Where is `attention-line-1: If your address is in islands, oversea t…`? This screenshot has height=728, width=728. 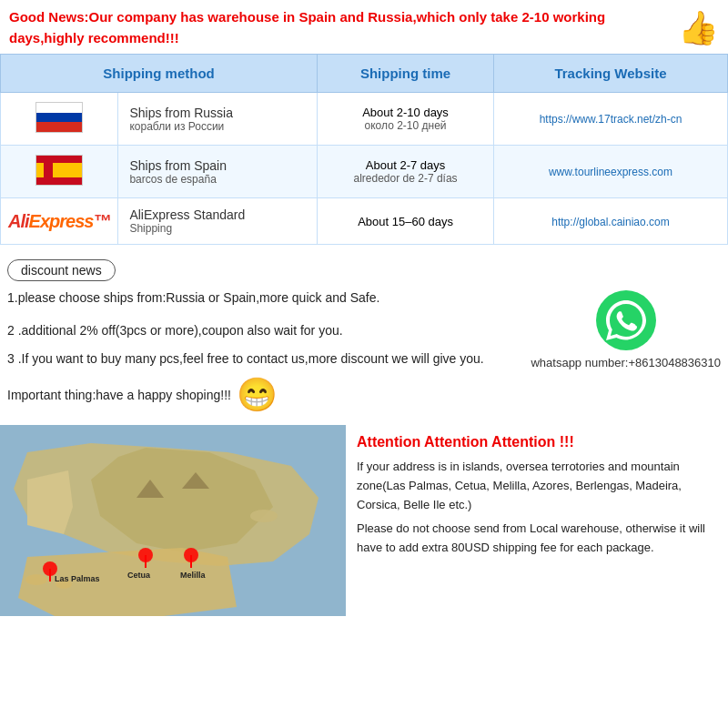 attention-line-1: If your address is in islands, oversea t… is located at coordinates (537, 486).